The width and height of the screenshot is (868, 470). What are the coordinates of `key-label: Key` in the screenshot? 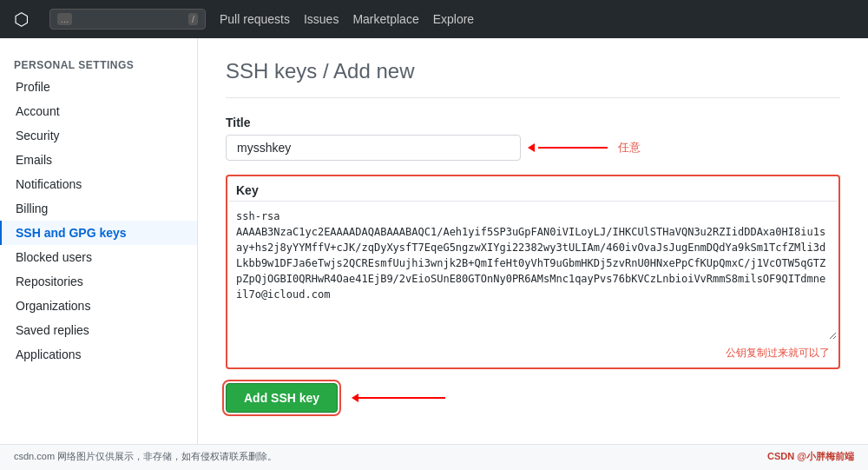 It's located at (533, 189).